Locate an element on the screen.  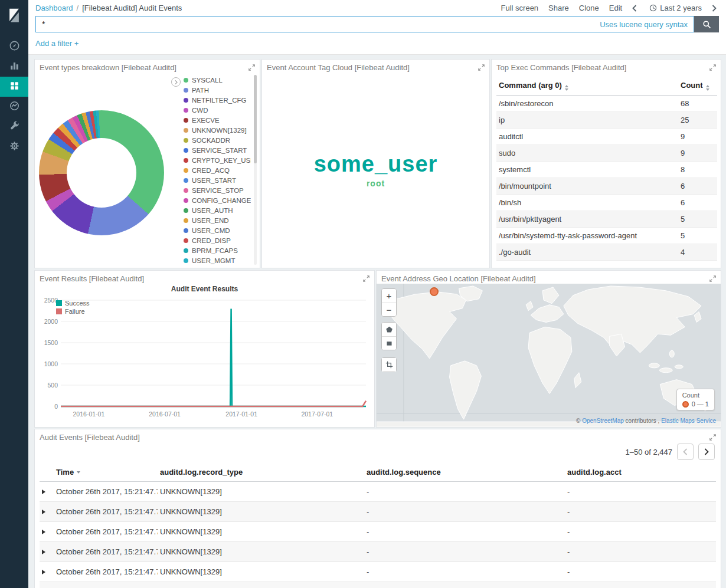
line-chart: 050010001500200025002016-01-012016-07-01… is located at coordinates (205, 360).